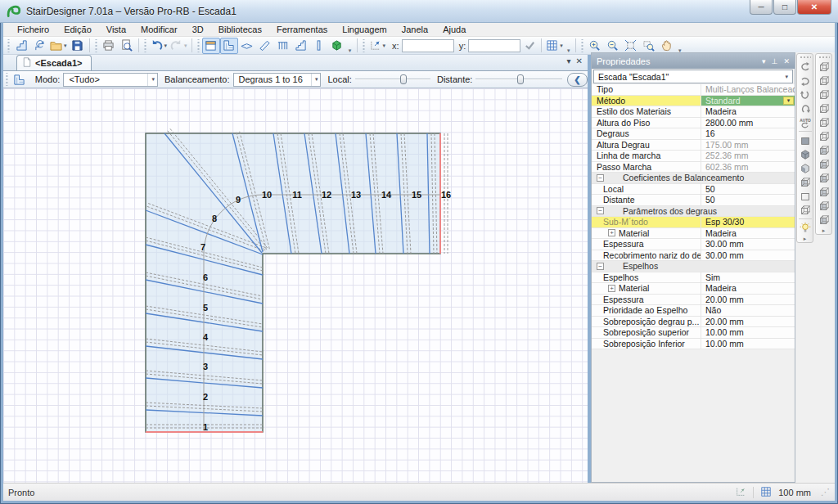 The image size is (838, 504). I want to click on rotate-up-button, so click(805, 67).